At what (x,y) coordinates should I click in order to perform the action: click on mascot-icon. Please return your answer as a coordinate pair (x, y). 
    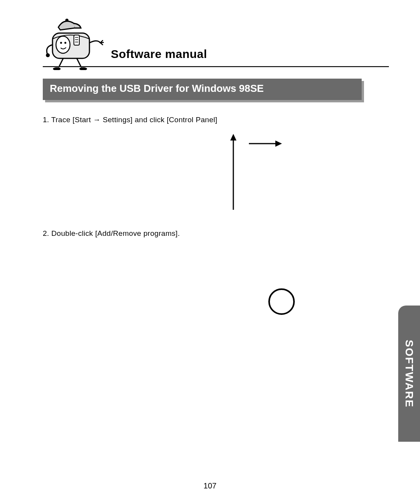
    Looking at the image, I should click on (74, 42).